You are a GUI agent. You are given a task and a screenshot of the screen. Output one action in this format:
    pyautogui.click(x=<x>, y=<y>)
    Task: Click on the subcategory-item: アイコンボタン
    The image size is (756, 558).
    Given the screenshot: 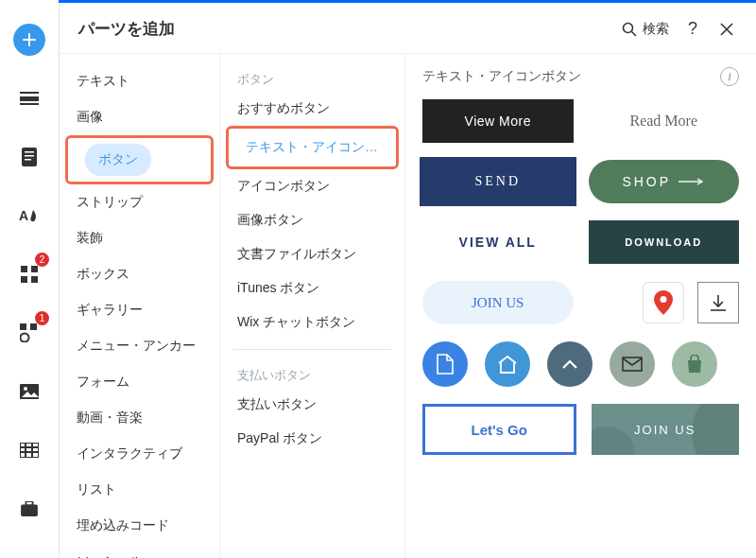 What is the action you would take?
    pyautogui.click(x=312, y=186)
    